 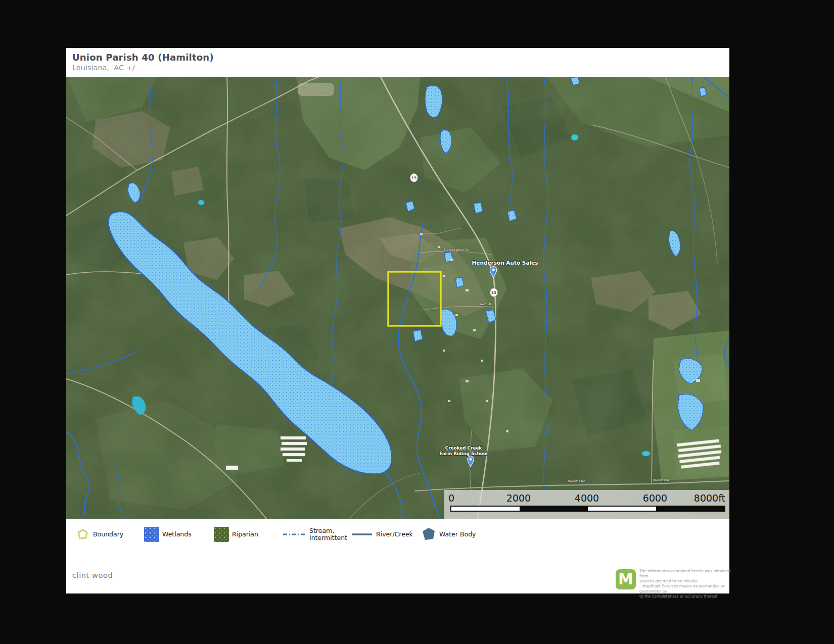 I want to click on legend-item-river-creek: River/Creek, so click(x=382, y=534).